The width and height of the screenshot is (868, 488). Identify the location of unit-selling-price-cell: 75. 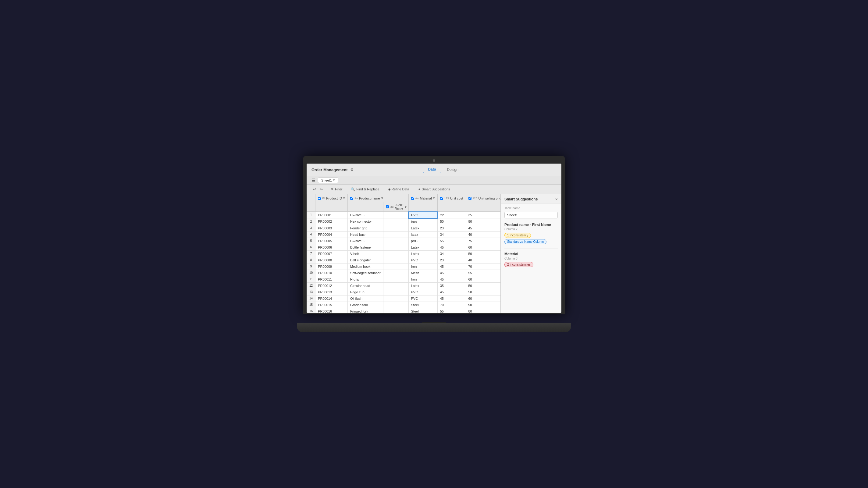
(483, 241).